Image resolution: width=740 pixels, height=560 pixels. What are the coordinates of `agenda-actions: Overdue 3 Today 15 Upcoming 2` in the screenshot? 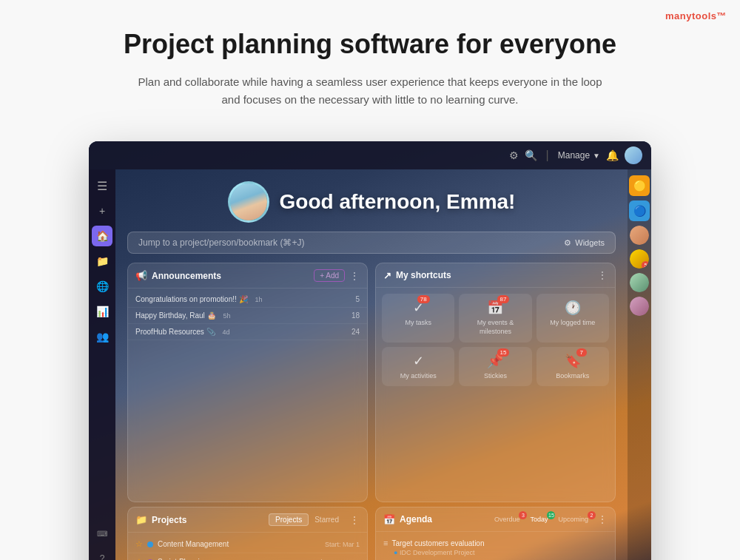 It's located at (549, 519).